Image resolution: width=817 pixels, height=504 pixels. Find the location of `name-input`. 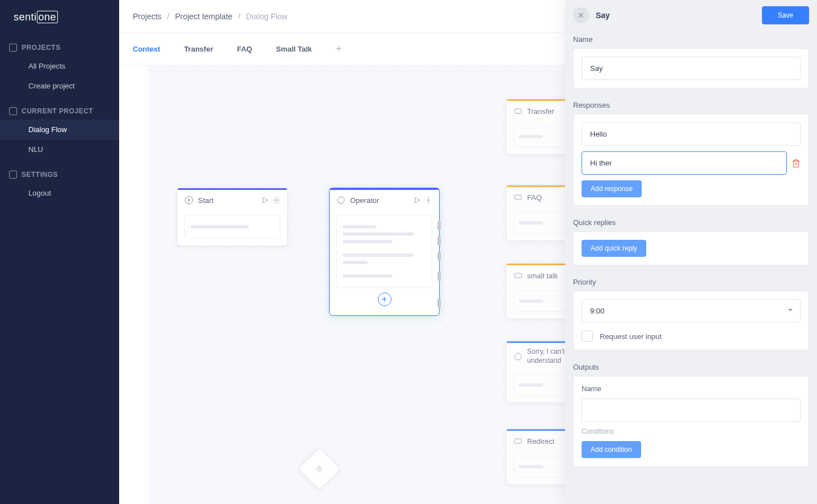

name-input is located at coordinates (691, 68).